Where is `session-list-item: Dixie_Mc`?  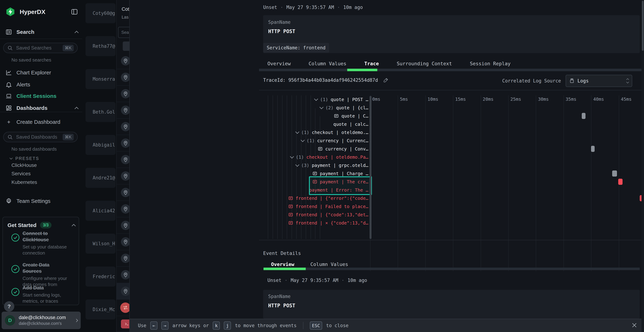 session-list-item: Dixie_Mc is located at coordinates (100, 310).